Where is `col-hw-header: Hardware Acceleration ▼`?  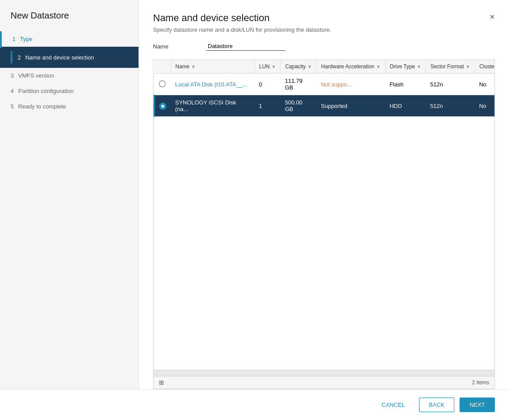
col-hw-header: Hardware Acceleration ▼ is located at coordinates (351, 67).